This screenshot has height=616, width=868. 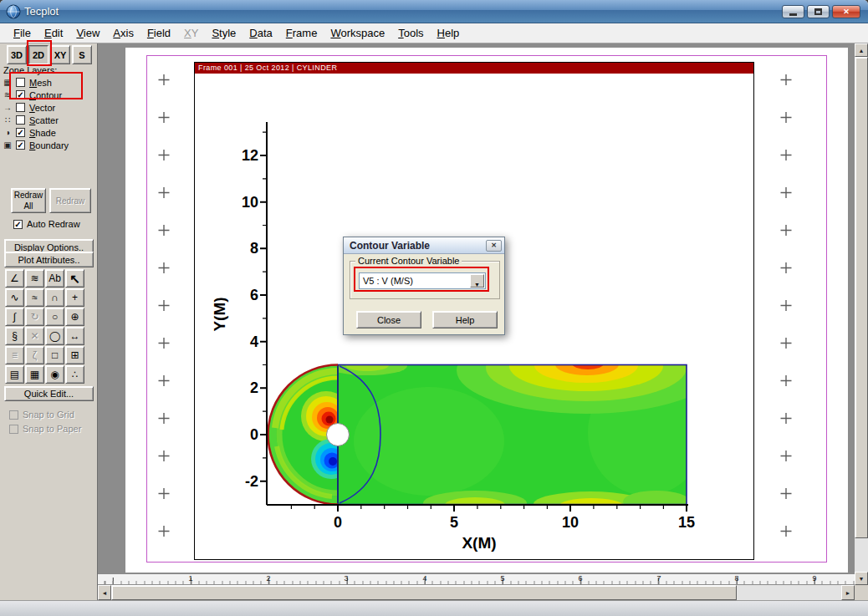 I want to click on tool-select-button: ↖, so click(x=75, y=278).